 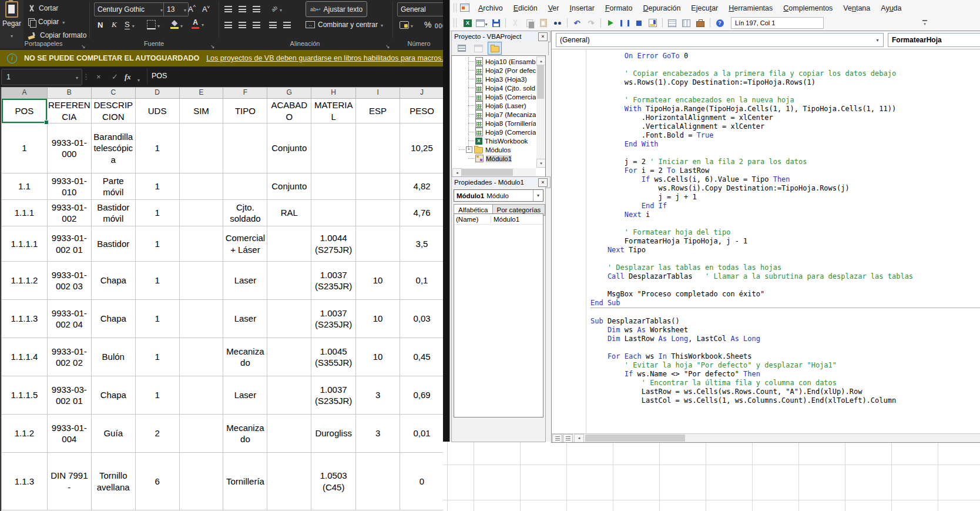 What do you see at coordinates (113, 281) in the screenshot?
I see `cell: Chapa` at bounding box center [113, 281].